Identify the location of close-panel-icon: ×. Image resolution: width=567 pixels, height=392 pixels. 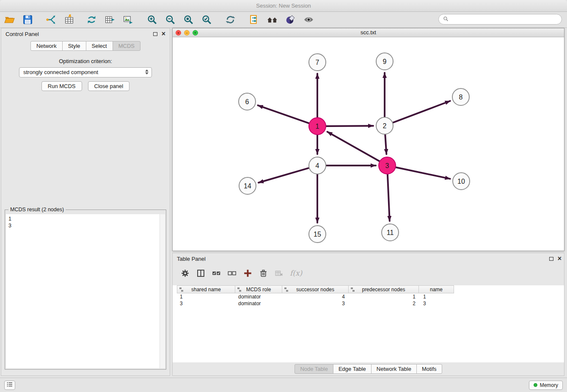
(163, 34).